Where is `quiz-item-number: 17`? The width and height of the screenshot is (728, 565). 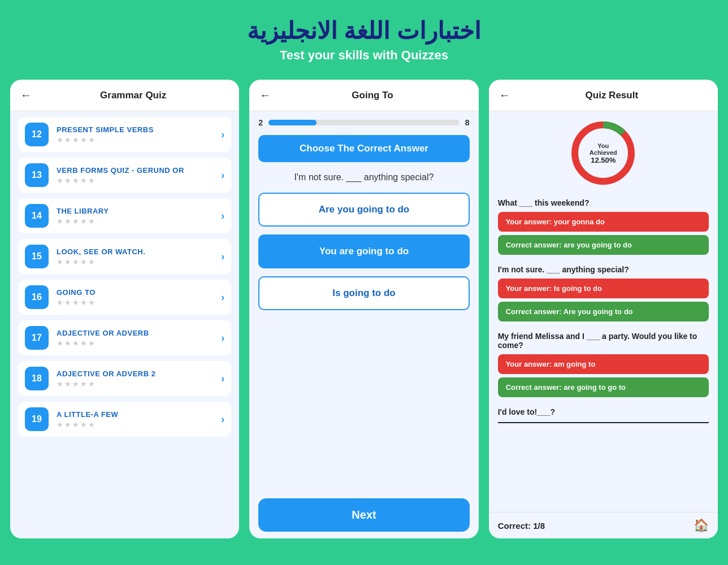 quiz-item-number: 17 is located at coordinates (37, 338).